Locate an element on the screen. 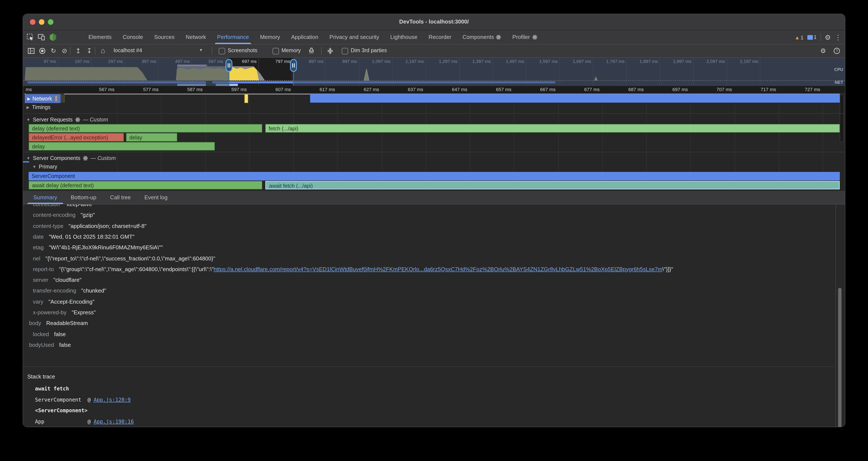 The height and width of the screenshot is (461, 868). tab-label: Network is located at coordinates (196, 37).